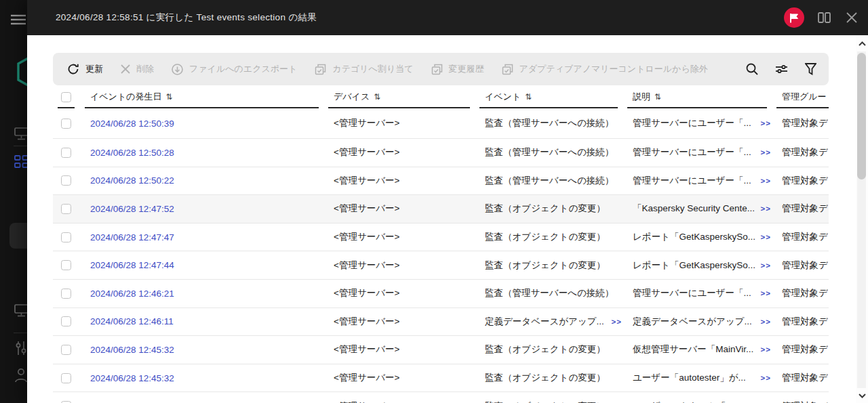 This screenshot has height=403, width=868. Describe the element at coordinates (553, 294) in the screenshot. I see `event-cell: 監査（管理サーバーへの接続）` at that location.